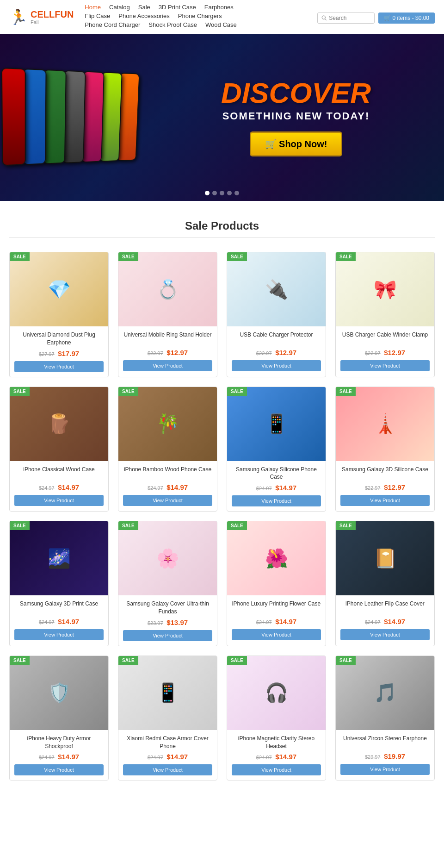 This screenshot has height=868, width=444. I want to click on product-info: Universal Mobile Ring Stand Holder $22.9…, so click(167, 351).